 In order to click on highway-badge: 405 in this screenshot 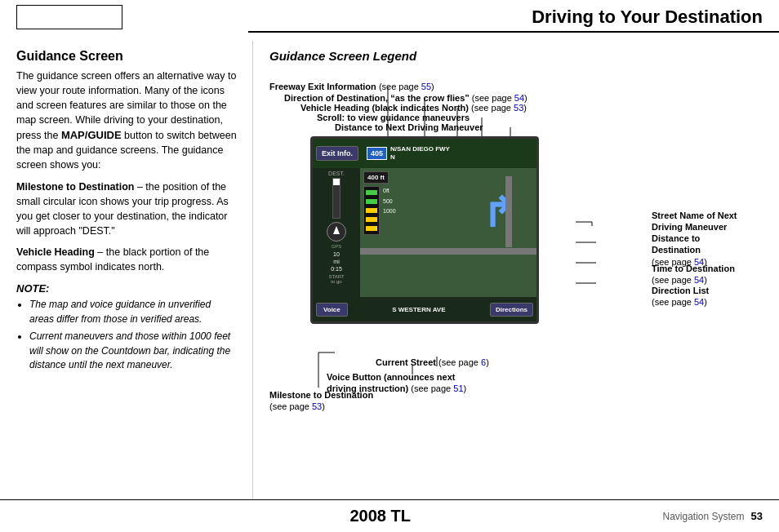, I will do `click(377, 153)`.